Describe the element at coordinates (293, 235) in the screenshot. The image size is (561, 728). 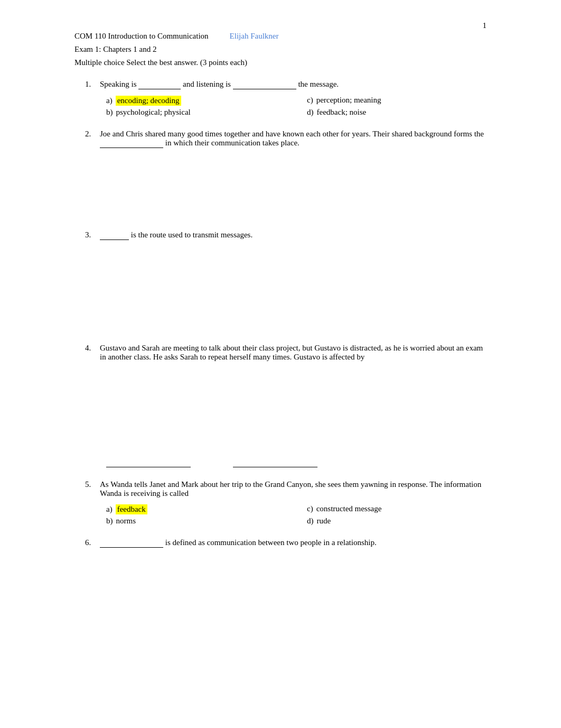
I see `q3-body: is the route used to transmit messages.` at that location.